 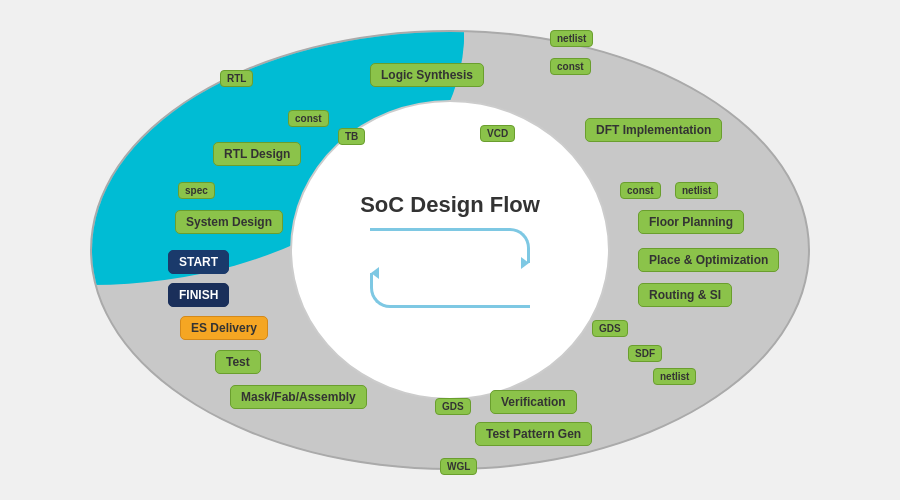 What do you see at coordinates (238, 362) in the screenshot?
I see `test-label: Test` at bounding box center [238, 362].